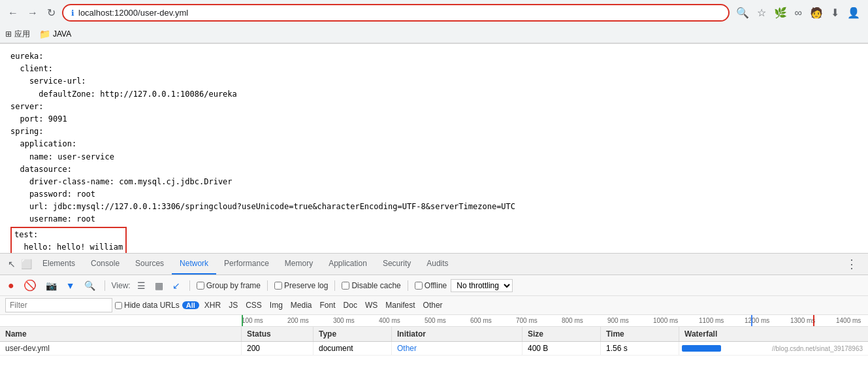 This screenshot has width=868, height=383. Describe the element at coordinates (119, 306) in the screenshot. I see `hide-data-urls-checkbox` at that location.